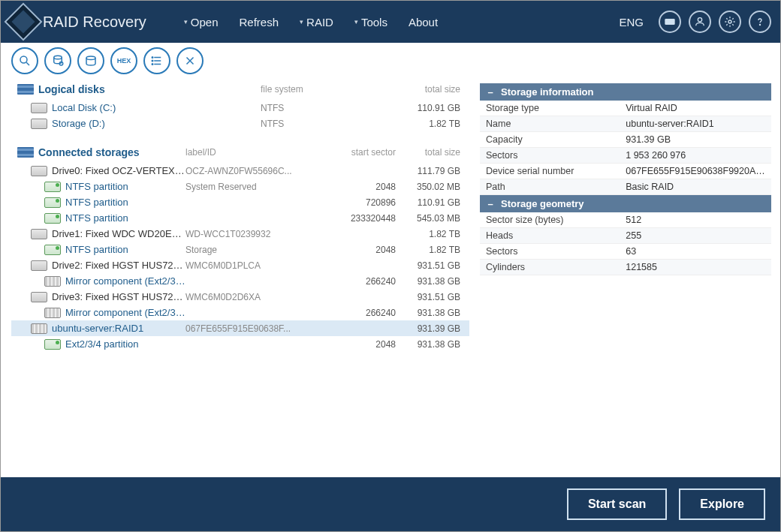  Describe the element at coordinates (240, 171) in the screenshot. I see `storage-row: Drive0: Fixed OCZ-VERTEX3 (ATA)OCZ-AWNZ0…` at that location.